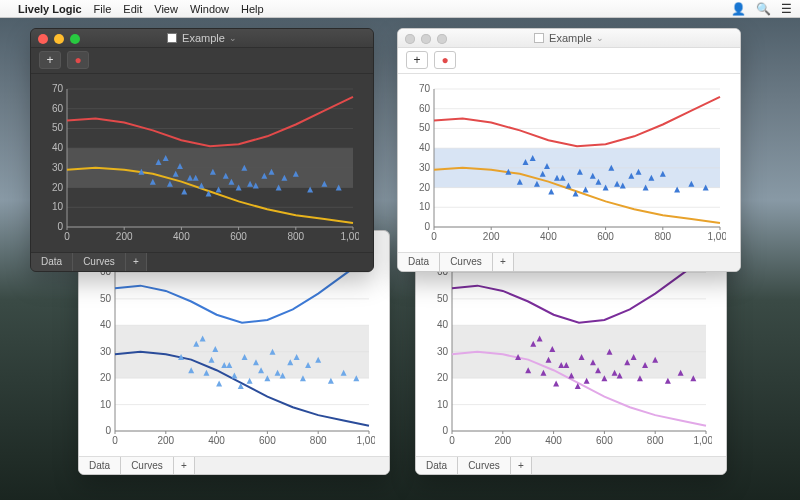 The height and width of the screenshot is (500, 800). What do you see at coordinates (738, 9) in the screenshot?
I see `user-icon: 👤` at bounding box center [738, 9].